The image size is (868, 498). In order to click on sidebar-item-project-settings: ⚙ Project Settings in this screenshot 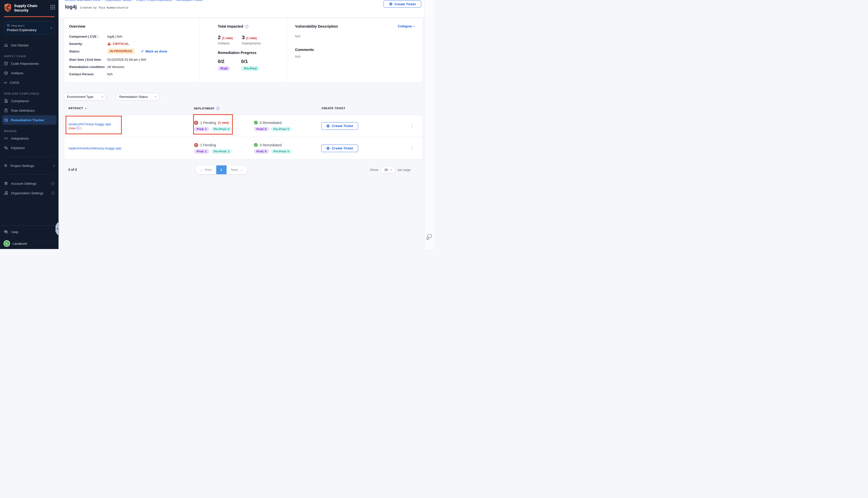, I will do `click(29, 166)`.